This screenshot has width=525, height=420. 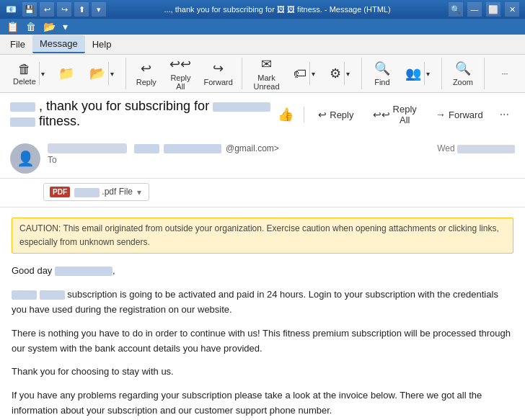 What do you see at coordinates (304, 73) in the screenshot?
I see `tags-button: 🏷 ▾` at bounding box center [304, 73].